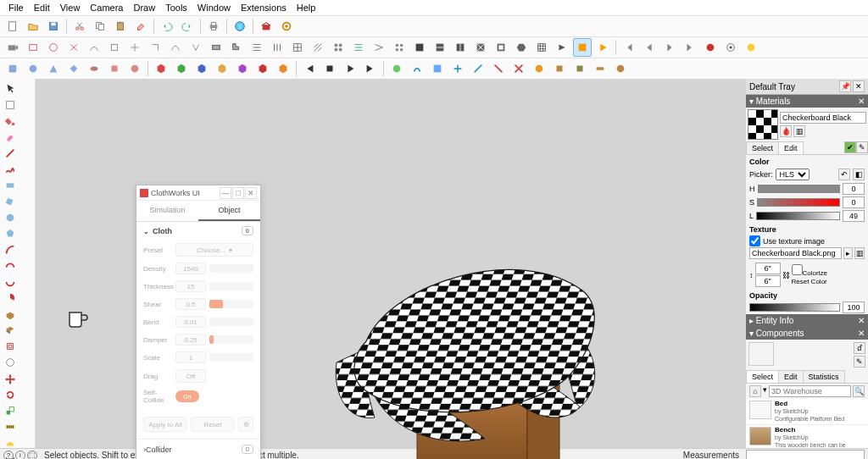  What do you see at coordinates (168, 211) in the screenshot?
I see `tab-simulation: Simulation` at bounding box center [168, 211].